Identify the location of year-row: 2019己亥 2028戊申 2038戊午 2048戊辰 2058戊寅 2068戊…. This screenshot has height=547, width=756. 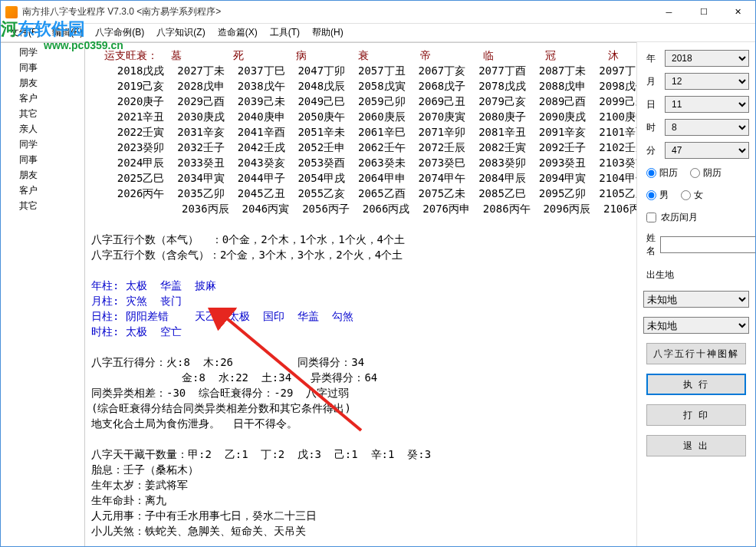
(360, 86).